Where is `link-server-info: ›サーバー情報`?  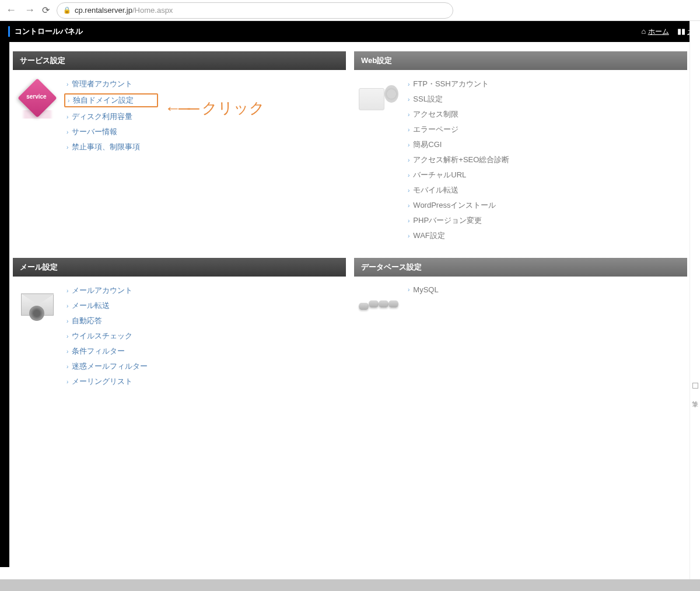
link-server-info: ›サーバー情報 is located at coordinates (111, 132).